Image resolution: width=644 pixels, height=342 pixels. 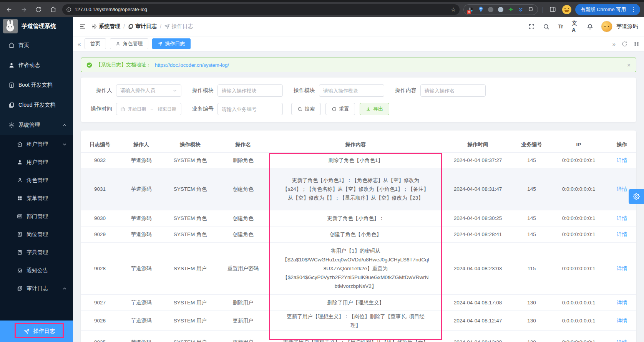 What do you see at coordinates (141, 144) in the screenshot?
I see `column-header: 操作人` at bounding box center [141, 144].